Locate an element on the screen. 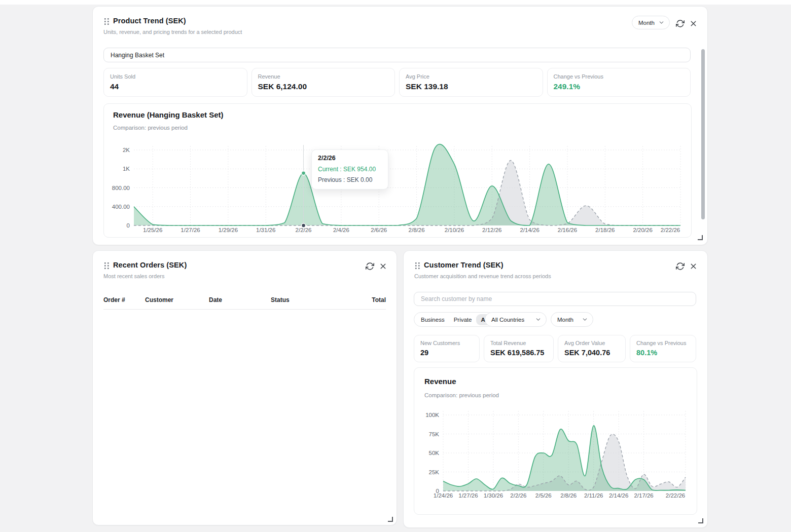  stat-label: Avg Order Value is located at coordinates (592, 343).